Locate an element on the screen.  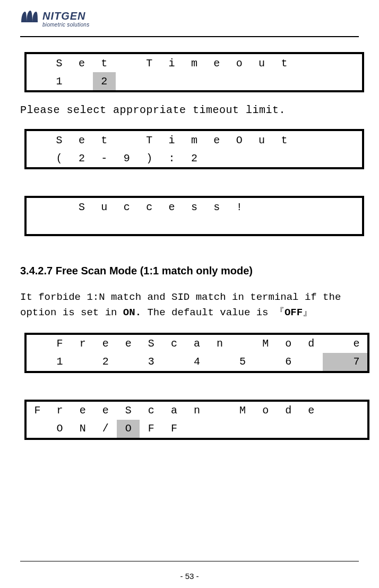
lcd-row: (2-9):2 is located at coordinates (194, 159).